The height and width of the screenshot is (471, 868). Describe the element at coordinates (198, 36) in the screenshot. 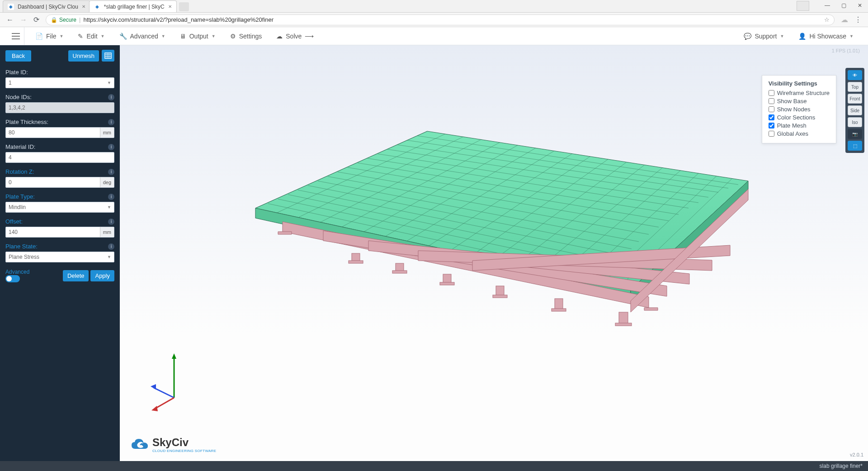

I see `menu-output: 🖥Output▼` at that location.